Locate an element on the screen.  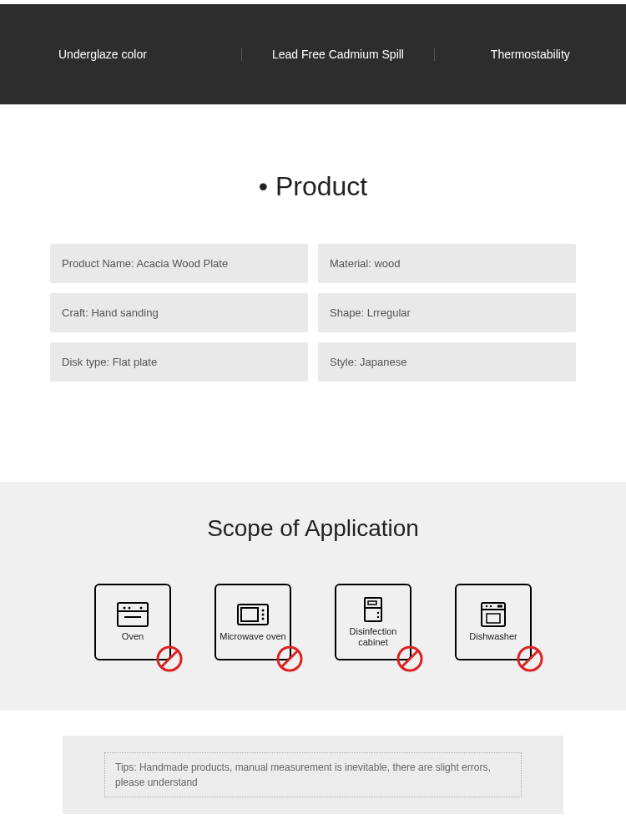
product-heading: Product is located at coordinates (313, 187).